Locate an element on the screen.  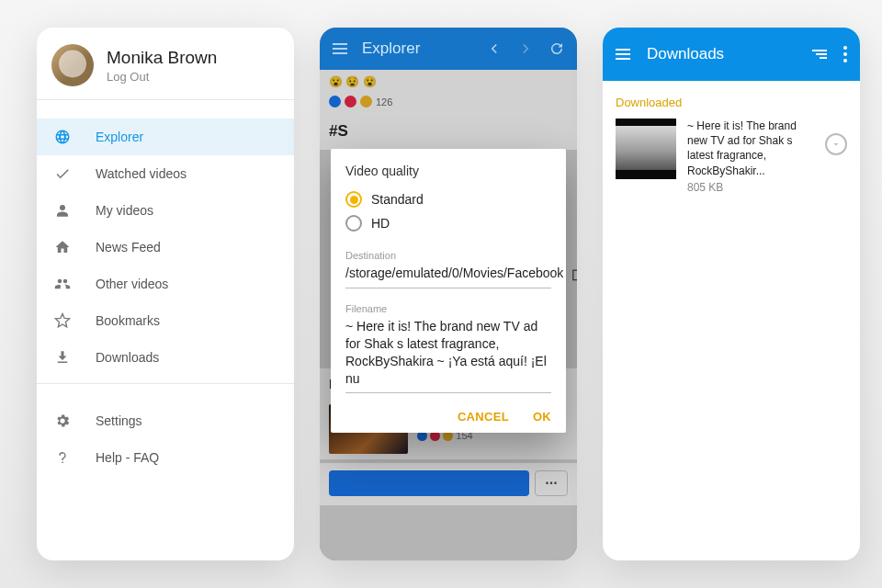
section-heading: Downloaded is located at coordinates (731, 103).